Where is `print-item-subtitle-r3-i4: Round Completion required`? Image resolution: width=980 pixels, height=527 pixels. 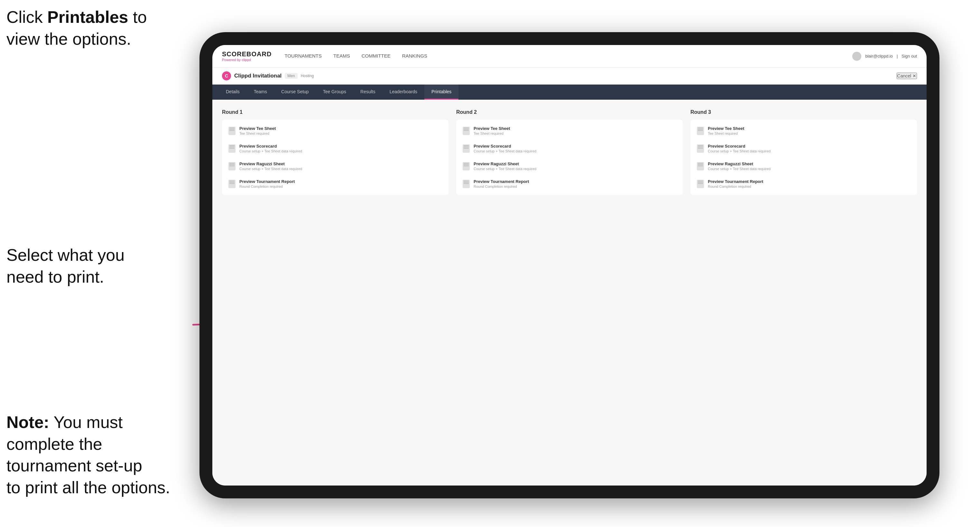 print-item-subtitle-r3-i4: Round Completion required is located at coordinates (736, 186).